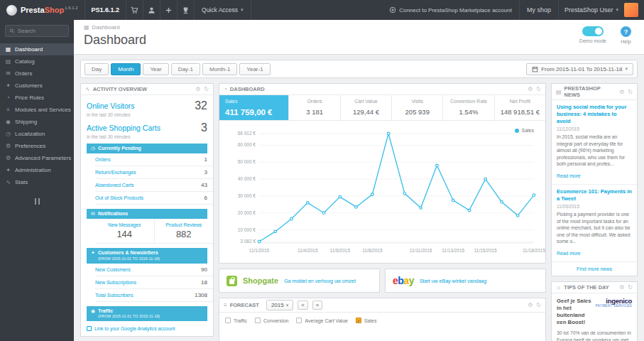  I want to click on cart-icon, so click(134, 10).